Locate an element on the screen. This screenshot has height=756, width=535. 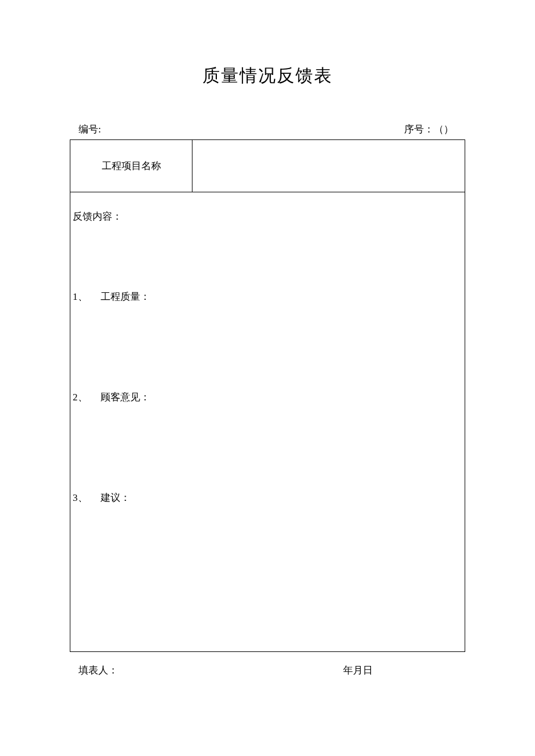
item-customer-opinion: 2、 顾客意见： is located at coordinates (268, 397).